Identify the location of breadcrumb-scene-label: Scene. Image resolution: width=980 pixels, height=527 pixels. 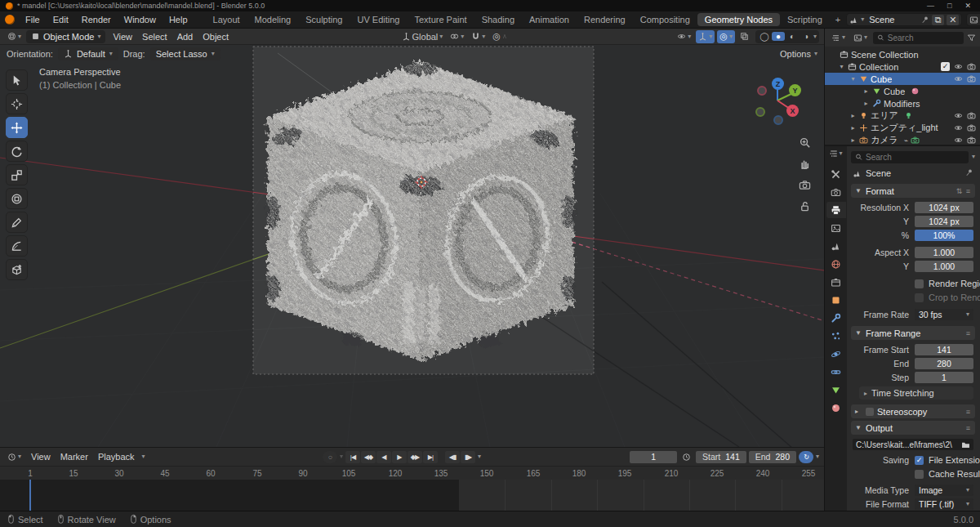
(879, 173).